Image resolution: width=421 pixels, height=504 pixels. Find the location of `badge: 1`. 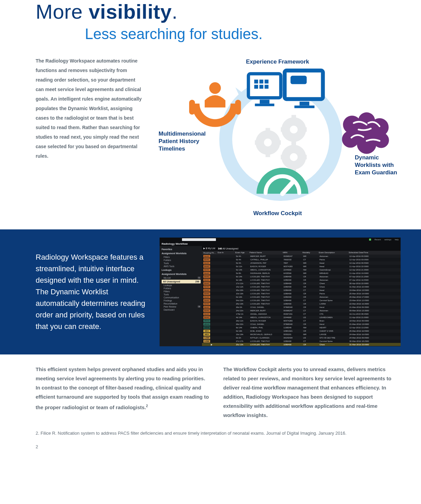

badge: 1 is located at coordinates (199, 278).